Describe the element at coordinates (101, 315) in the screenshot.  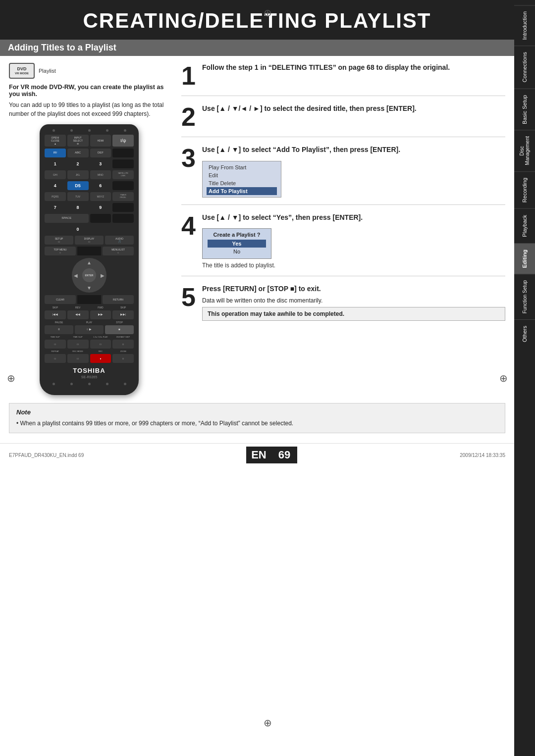
I see `fwd-btn: ▶▶` at that location.